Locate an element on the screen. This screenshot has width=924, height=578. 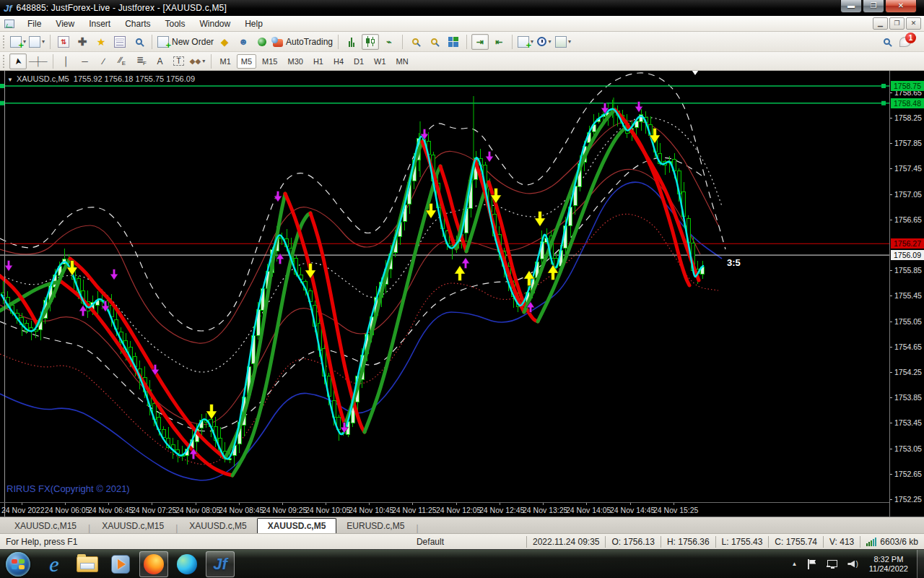
mdi-restore-button: ❐ is located at coordinates (897, 23).